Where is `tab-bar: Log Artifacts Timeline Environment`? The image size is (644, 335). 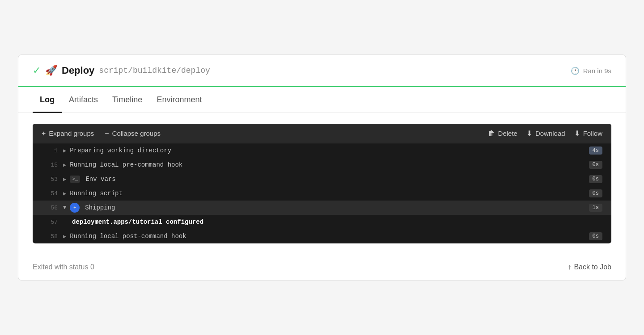 tab-bar: Log Artifacts Timeline Environment is located at coordinates (322, 100).